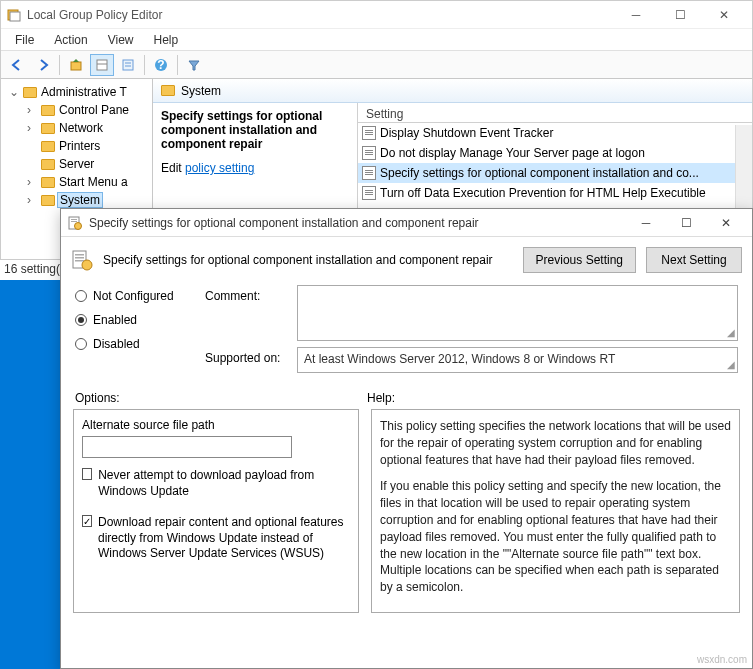 Image resolution: width=753 pixels, height=669 pixels. Describe the element at coordinates (216, 538) in the screenshot. I see `checkbox-download-wu: ✓Download repair content and optional fe…` at that location.